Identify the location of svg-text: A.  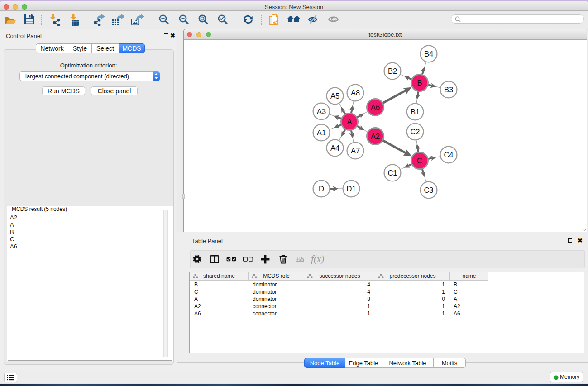
(349, 122).